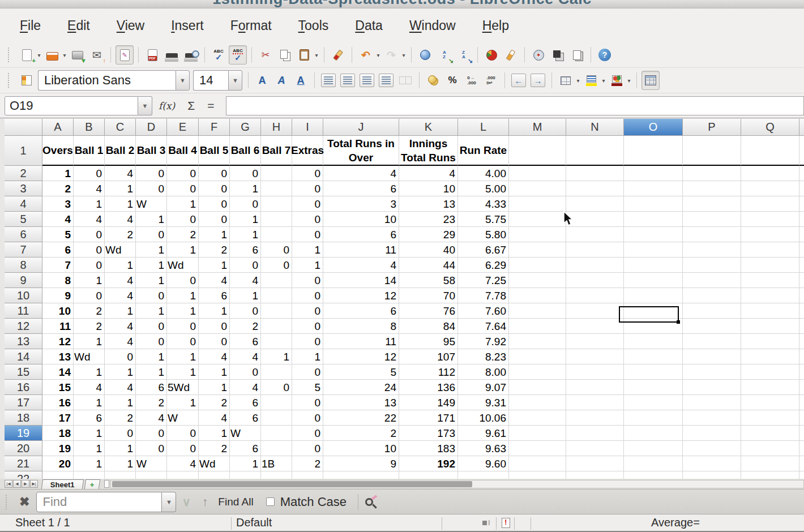  What do you see at coordinates (262, 80) in the screenshot?
I see `bold-icon: A` at bounding box center [262, 80].